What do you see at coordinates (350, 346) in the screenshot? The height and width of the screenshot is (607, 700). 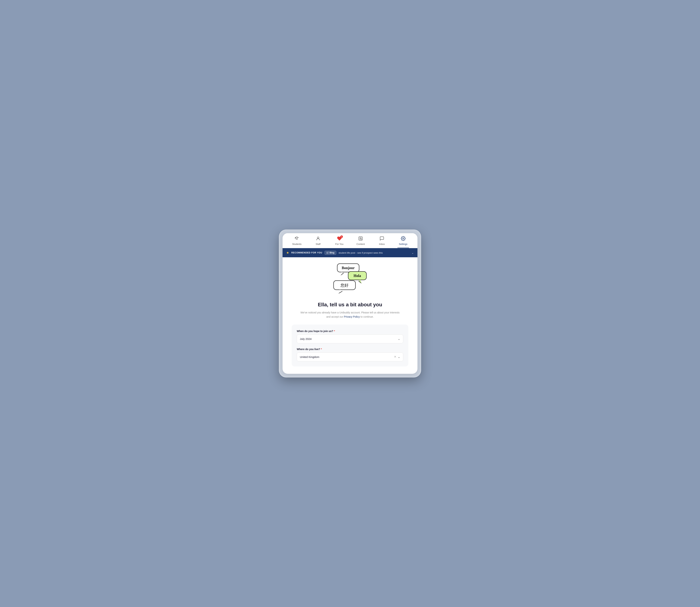 I see `profile-form: When do you hope to join us? * July 2024…` at bounding box center [350, 346].